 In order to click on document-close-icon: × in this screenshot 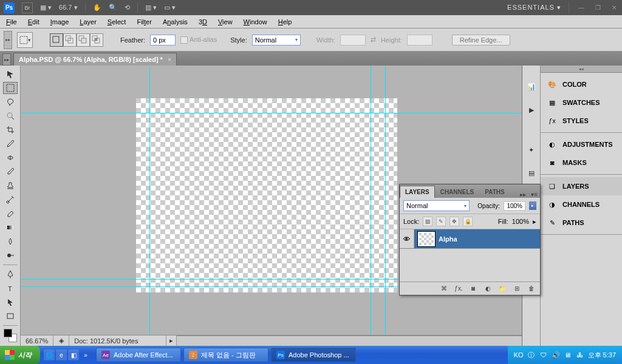, I will do `click(169, 59)`.